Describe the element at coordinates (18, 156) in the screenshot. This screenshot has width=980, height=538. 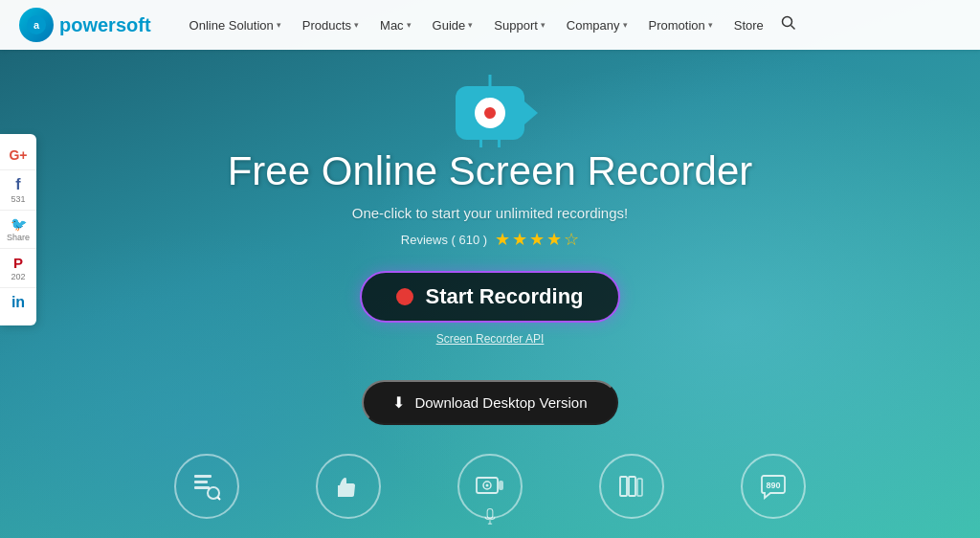
I see `social-googleplus-button: G+` at that location.